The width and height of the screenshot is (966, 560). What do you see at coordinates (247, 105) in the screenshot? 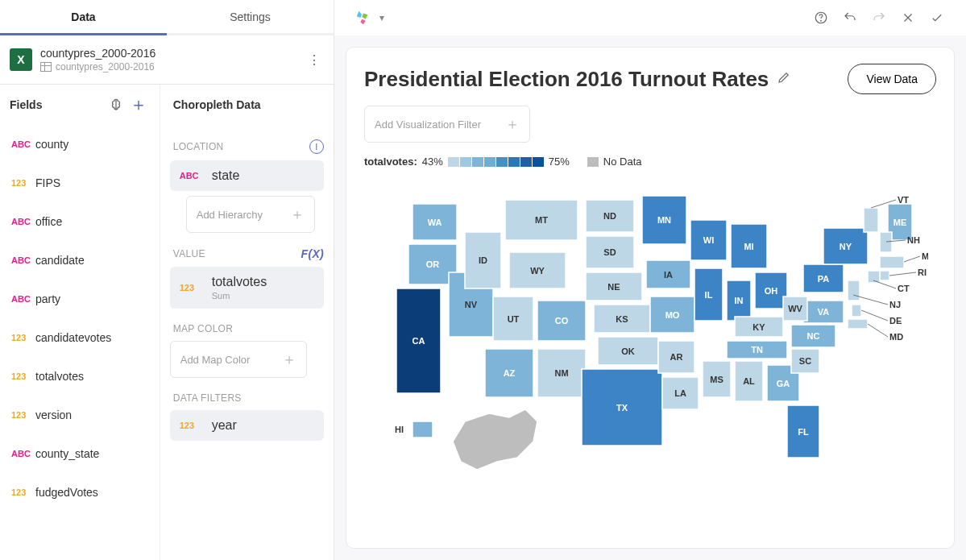
I see `choropleth-header: Choropleth Data` at bounding box center [247, 105].